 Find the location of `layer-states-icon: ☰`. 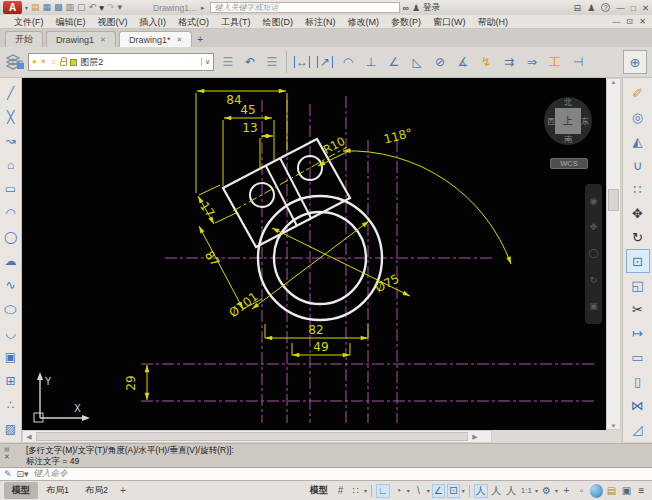

layer-states-icon: ☰ is located at coordinates (228, 62).